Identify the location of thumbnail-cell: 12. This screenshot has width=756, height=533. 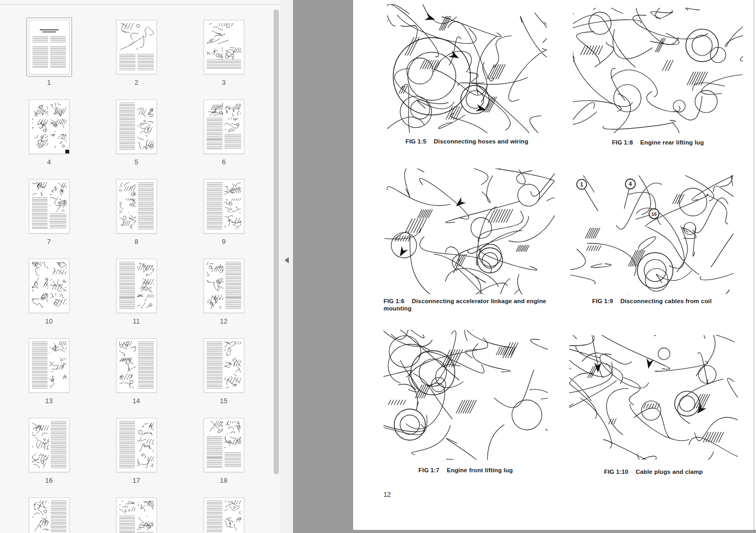
(224, 296).